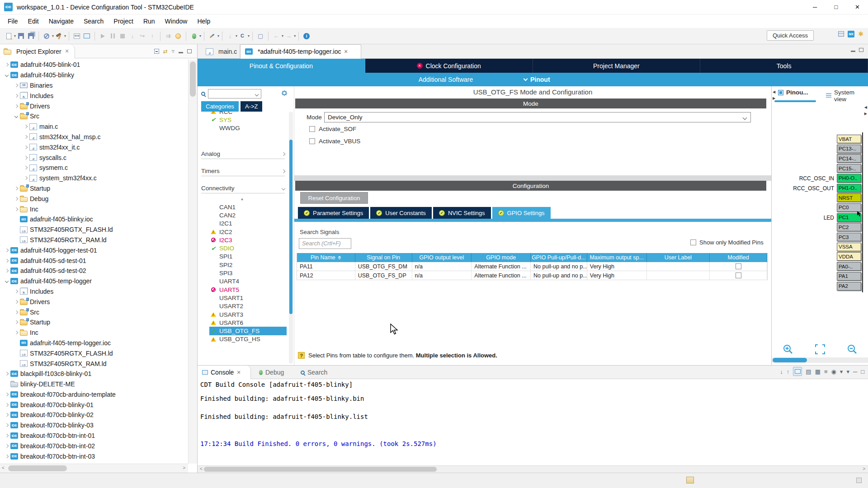  What do you see at coordinates (21, 36) in the screenshot?
I see `save-icon` at bounding box center [21, 36].